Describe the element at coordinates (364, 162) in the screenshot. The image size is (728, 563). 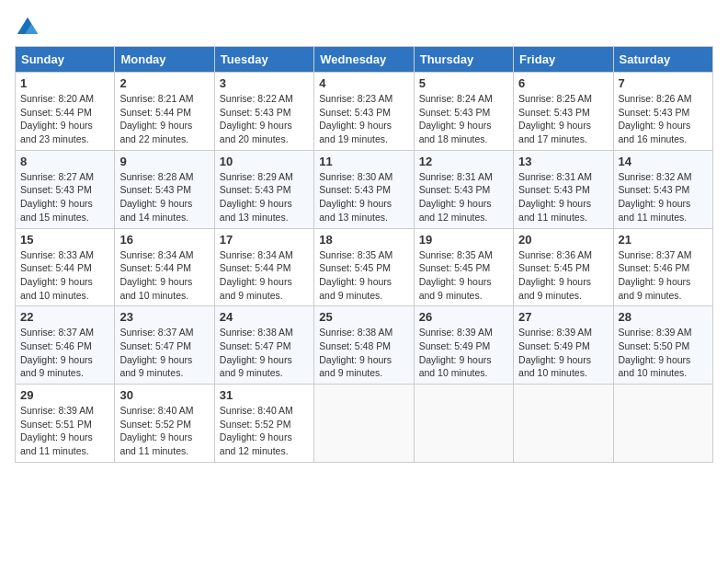
I see `day-number: 11` at that location.